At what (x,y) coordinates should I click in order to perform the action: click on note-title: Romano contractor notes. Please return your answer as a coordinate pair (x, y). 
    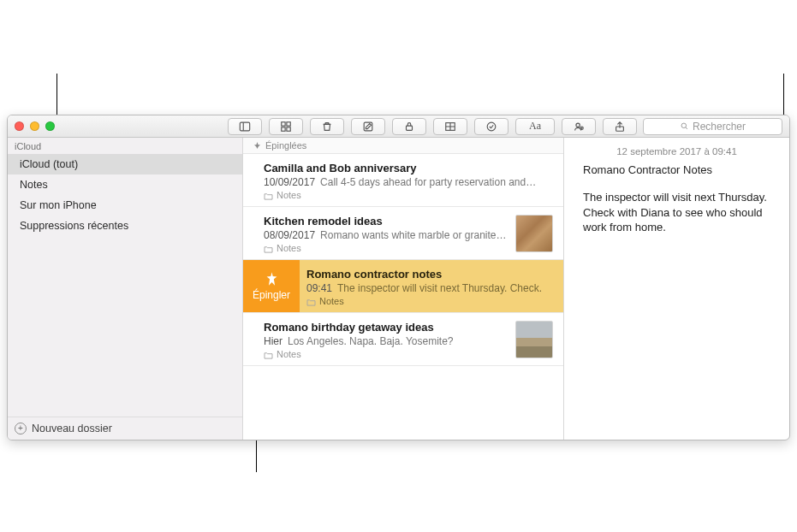
    Looking at the image, I should click on (430, 274).